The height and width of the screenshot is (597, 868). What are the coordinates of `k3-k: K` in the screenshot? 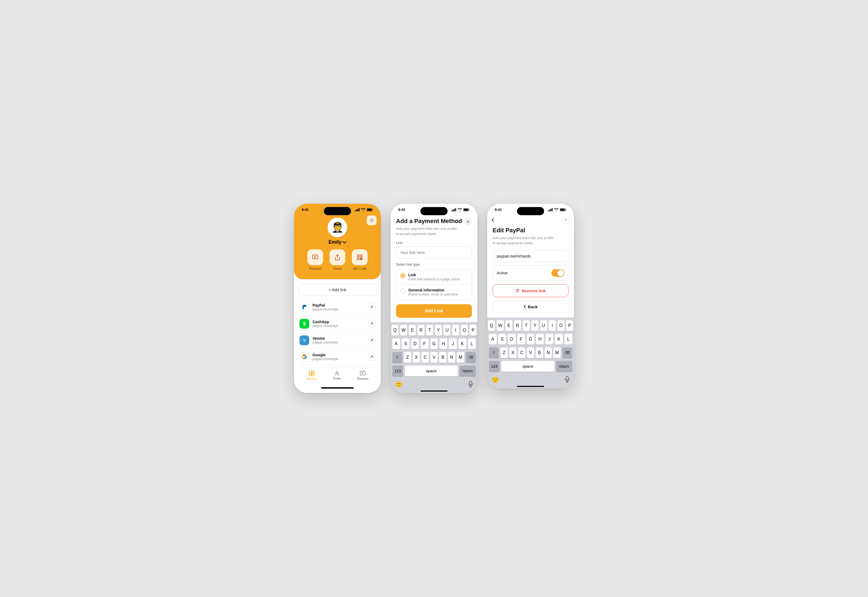 It's located at (559, 339).